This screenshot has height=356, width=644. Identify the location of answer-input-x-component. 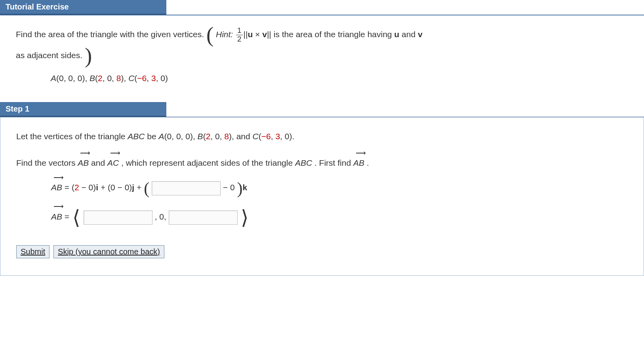
(118, 218).